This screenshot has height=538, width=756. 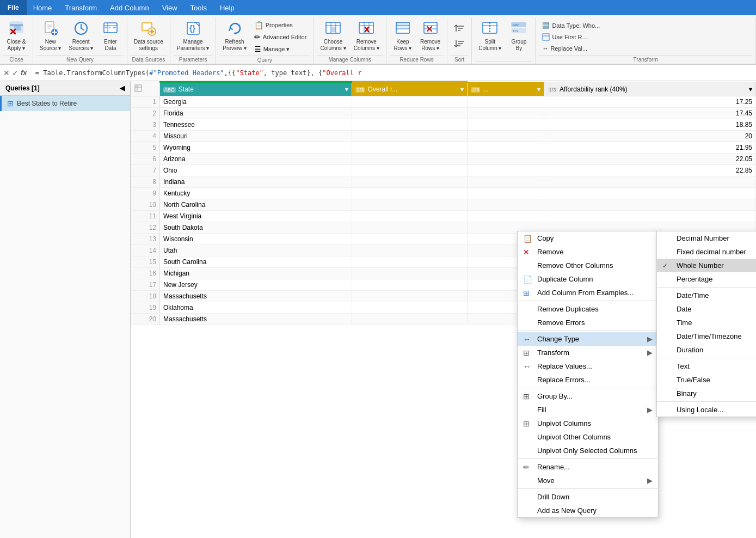 I want to click on data-source-settings-button: Data source settings, so click(x=149, y=36).